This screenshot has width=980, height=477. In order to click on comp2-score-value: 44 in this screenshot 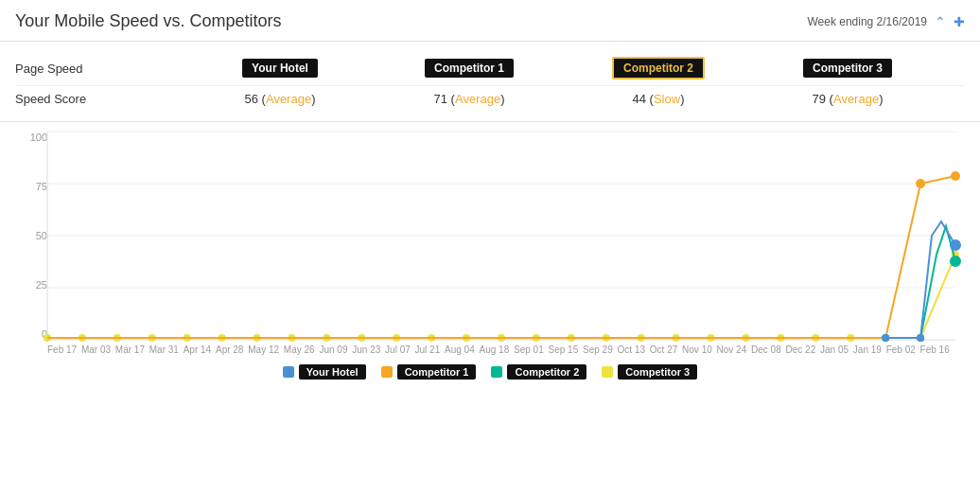, I will do `click(639, 98)`.